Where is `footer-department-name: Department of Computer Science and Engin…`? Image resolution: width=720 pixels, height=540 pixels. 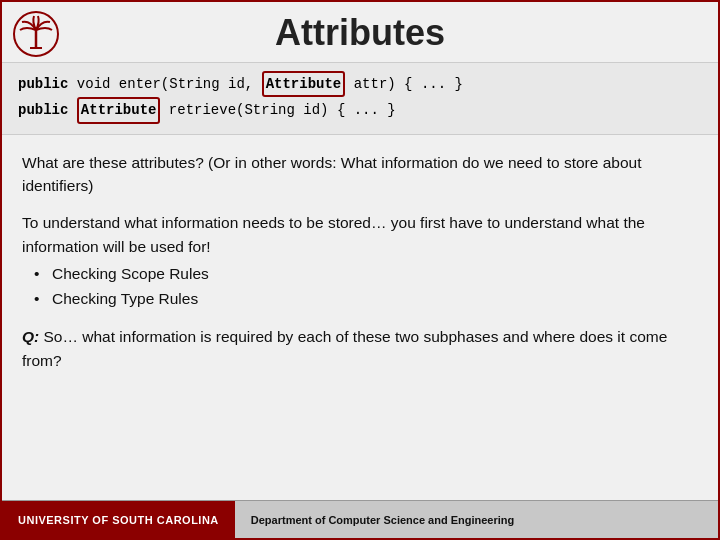 footer-department-name: Department of Computer Science and Engin… is located at coordinates (476, 520).